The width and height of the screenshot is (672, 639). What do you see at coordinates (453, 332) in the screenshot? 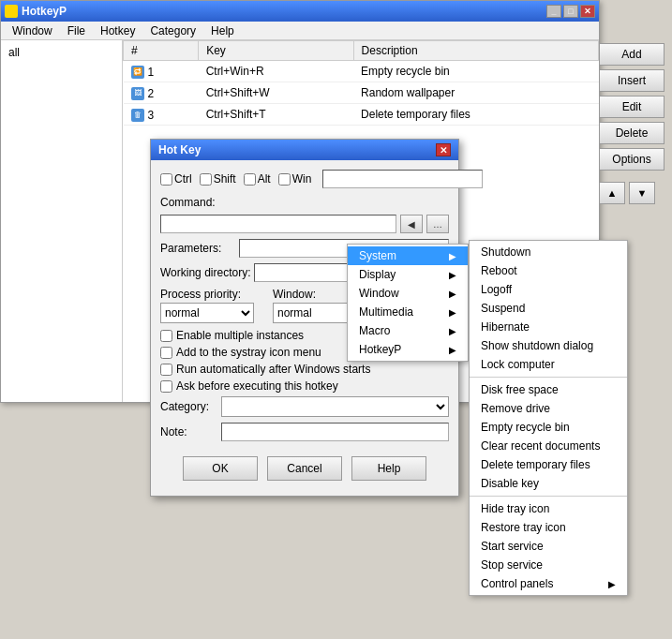
I see `ctx-arrow-macro: ▶` at bounding box center [453, 332].